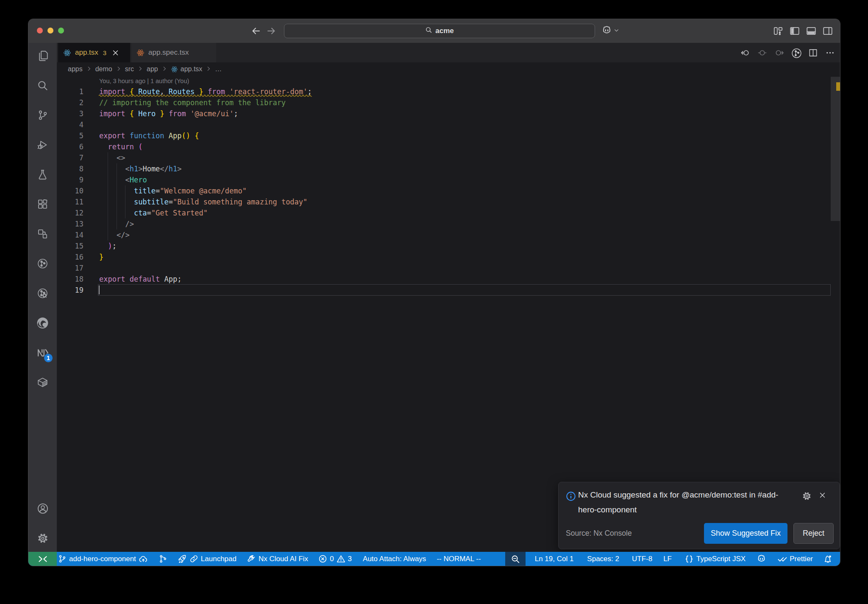  I want to click on source-control-small-icon, so click(62, 559).